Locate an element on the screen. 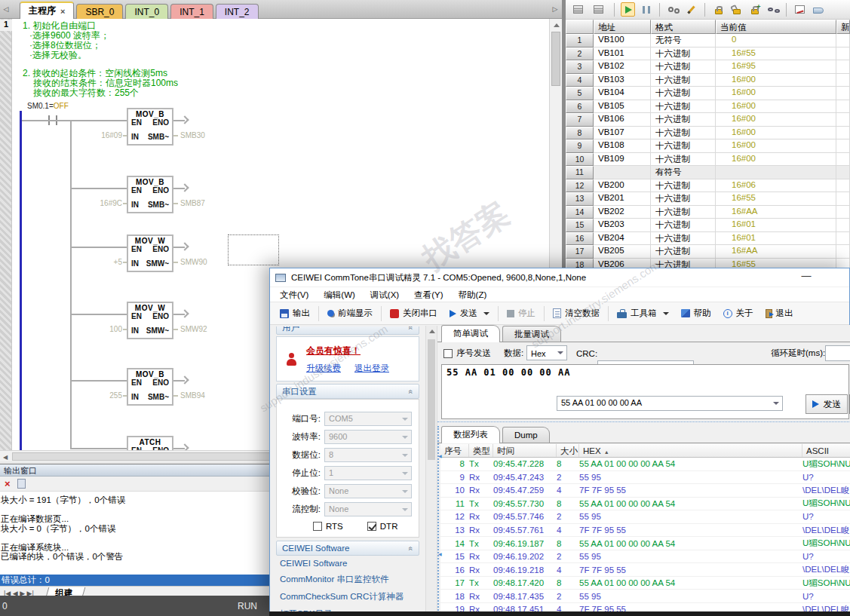 This screenshot has width=850, height=616. field-select-校验位: None is located at coordinates (368, 492).